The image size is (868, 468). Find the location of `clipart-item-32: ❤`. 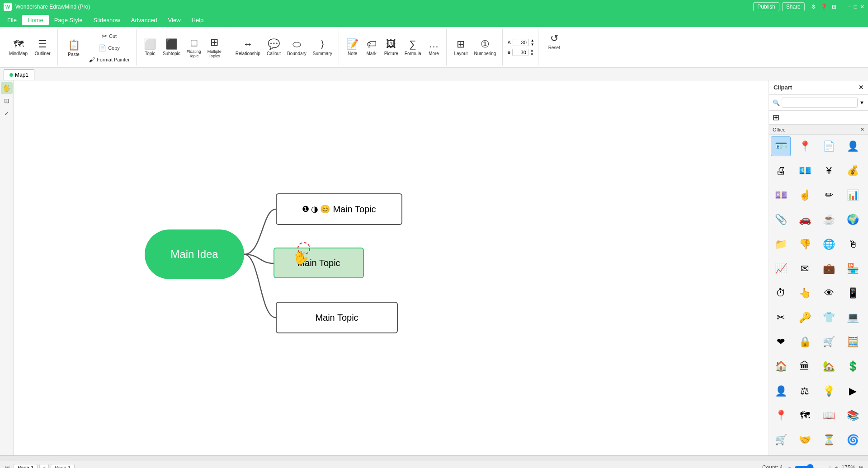

clipart-item-32: ❤ is located at coordinates (781, 342).